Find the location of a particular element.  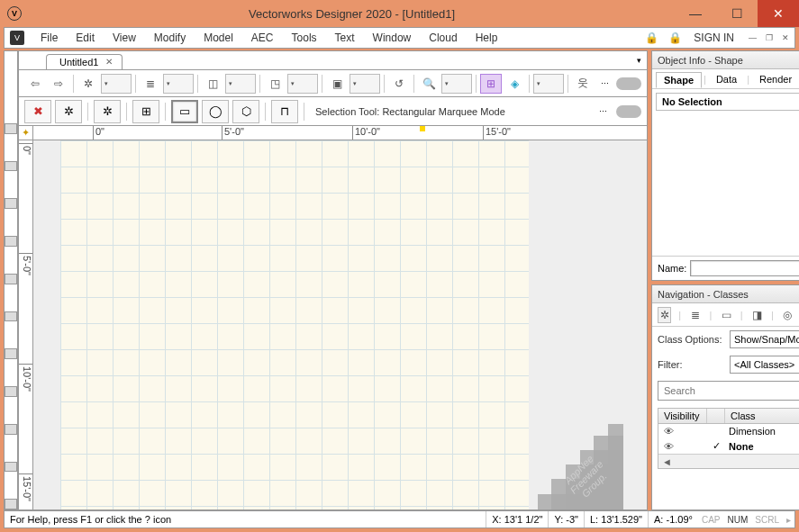

menu-view: View is located at coordinates (124, 38).